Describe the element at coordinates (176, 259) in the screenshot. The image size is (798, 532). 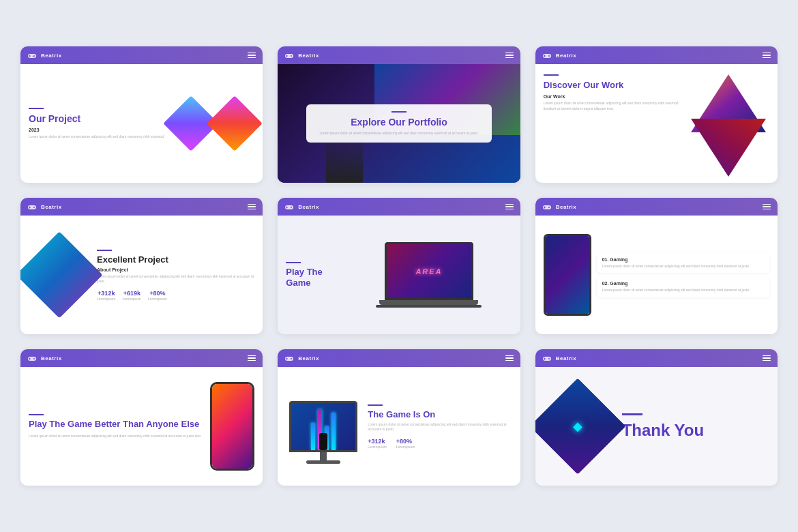
I see `card4-title: Excellent Project` at that location.